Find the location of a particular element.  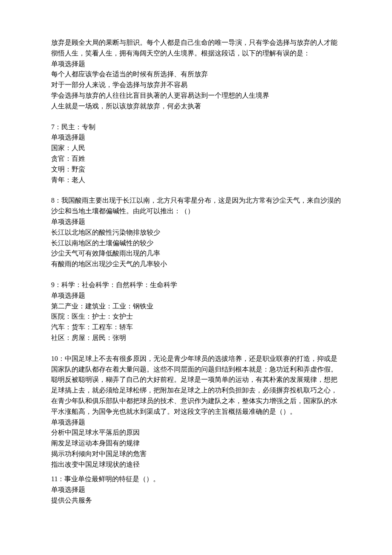

question-option: 对于一部分人来说，学会选择与放弃并不容易 is located at coordinates (196, 85).